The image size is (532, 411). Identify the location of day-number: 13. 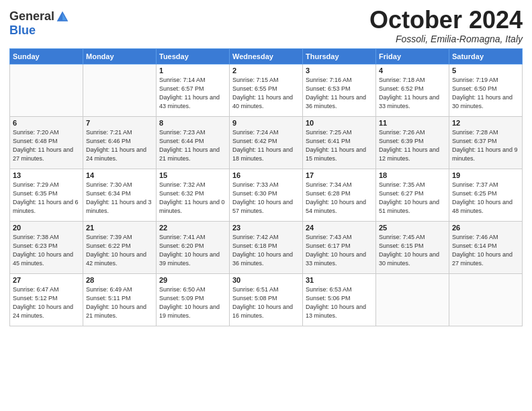
(46, 175).